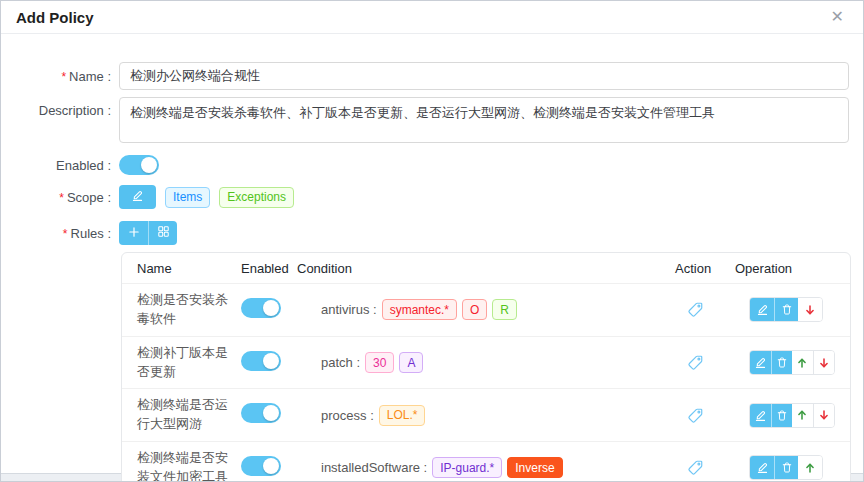 Image resolution: width=864 pixels, height=482 pixels. Describe the element at coordinates (134, 234) in the screenshot. I see `plus-icon` at that location.